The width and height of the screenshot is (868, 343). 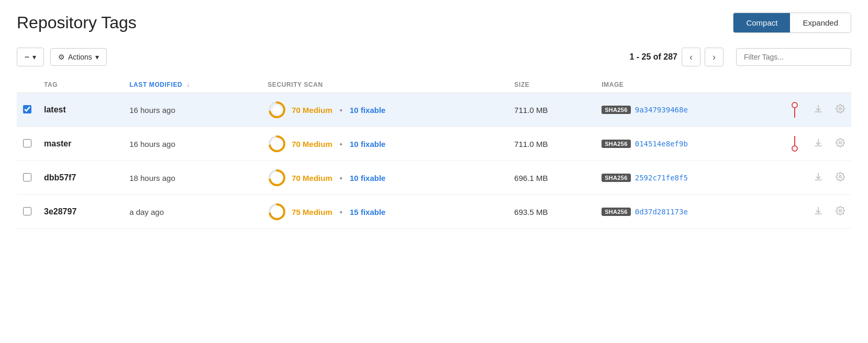 What do you see at coordinates (434, 212) in the screenshot?
I see `table-row: 3e28797a day ago 75 Medium • 15 fixable …` at bounding box center [434, 212].